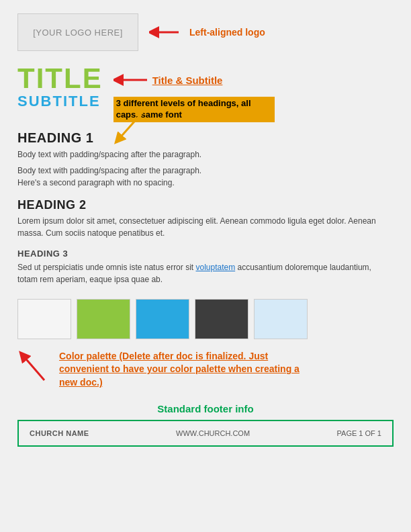 The height and width of the screenshot is (532, 411). I want to click on title-block: TITLE SUBTITLE, so click(60, 87).